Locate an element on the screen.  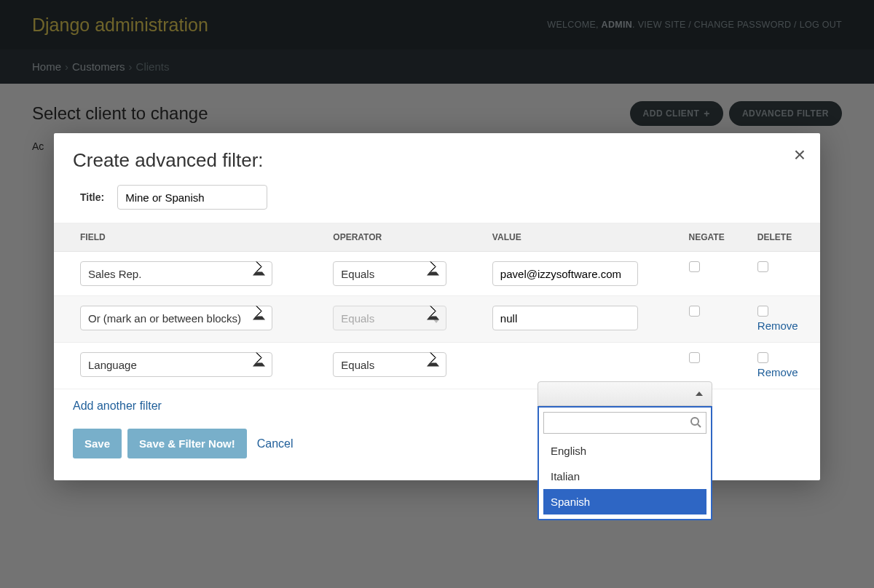
field-select-wrap: Or (mark an or between blocks) is located at coordinates (176, 318).